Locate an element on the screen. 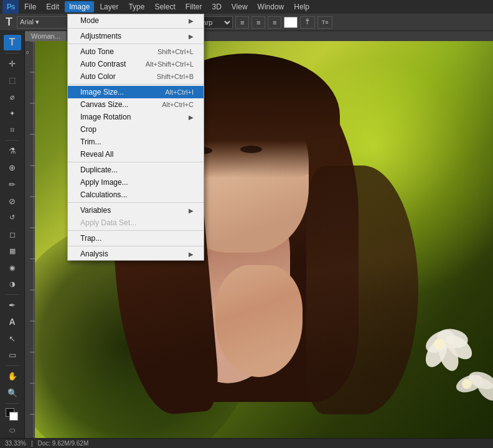 The image size is (493, 448). auto-tone-shortcut: Shift+Ctrl+L is located at coordinates (176, 52).